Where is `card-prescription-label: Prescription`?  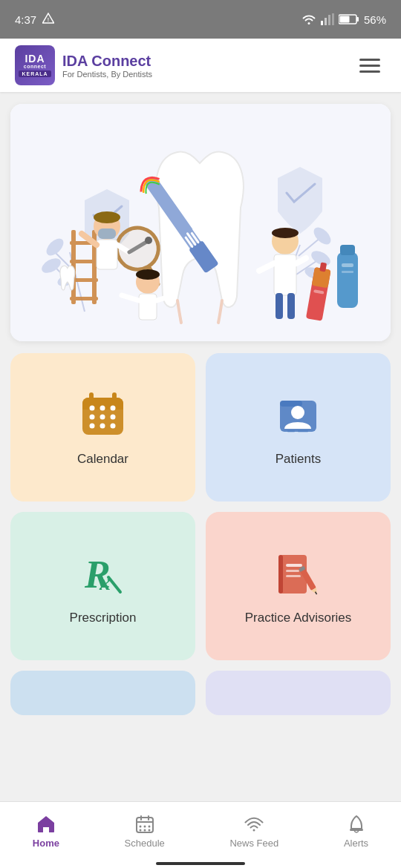
card-prescription-label: Prescription is located at coordinates (103, 618).